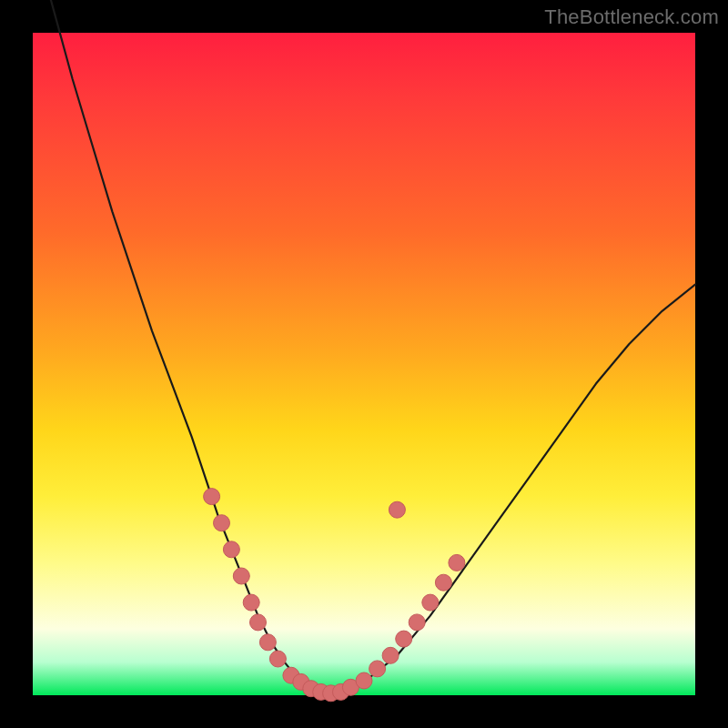  Describe the element at coordinates (632, 17) in the screenshot. I see `watermark-text: TheBottleneck.com` at that location.